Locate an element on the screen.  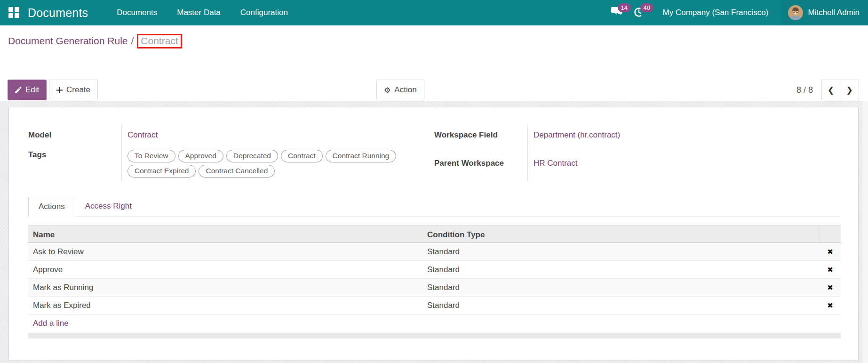
action-button: ⚙ Action is located at coordinates (400, 90).